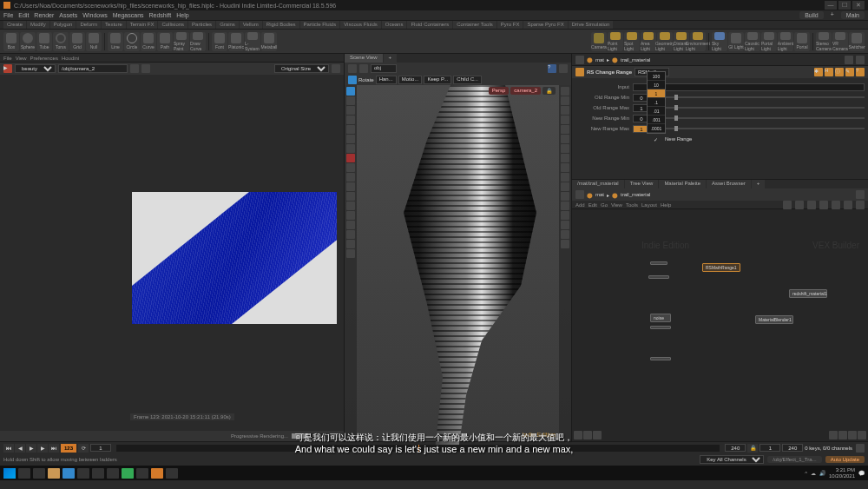 The image size is (868, 489). What do you see at coordinates (89, 24) in the screenshot?
I see `shelf-tab: Deform` at bounding box center [89, 24].